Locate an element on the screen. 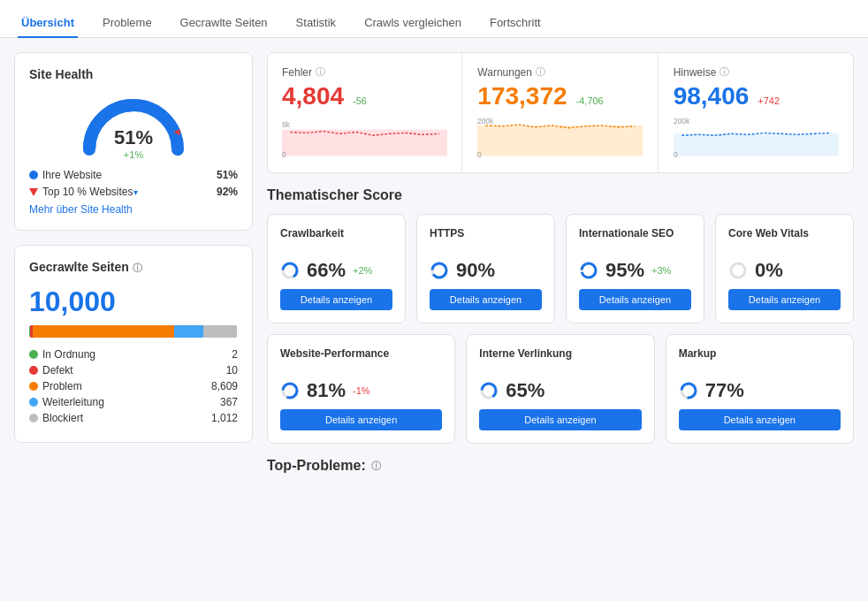  site-health-title: Site Health is located at coordinates (133, 74).